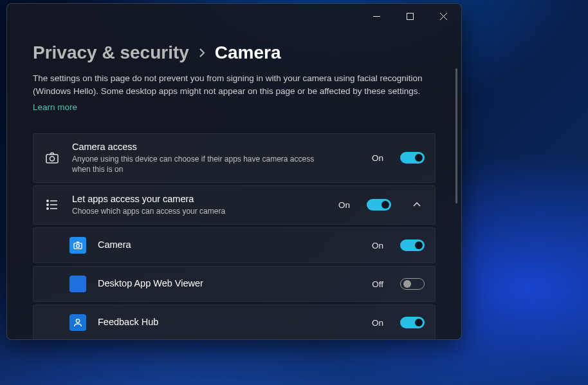 This screenshot has height=385, width=588. I want to click on page-description: The settings on this page do not prevent…, so click(234, 85).